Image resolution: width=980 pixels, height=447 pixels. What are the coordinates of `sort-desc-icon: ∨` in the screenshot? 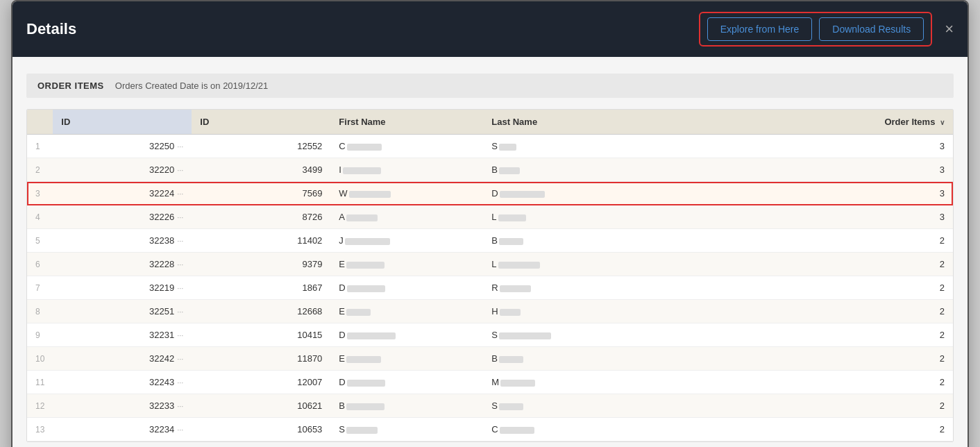 It's located at (943, 122).